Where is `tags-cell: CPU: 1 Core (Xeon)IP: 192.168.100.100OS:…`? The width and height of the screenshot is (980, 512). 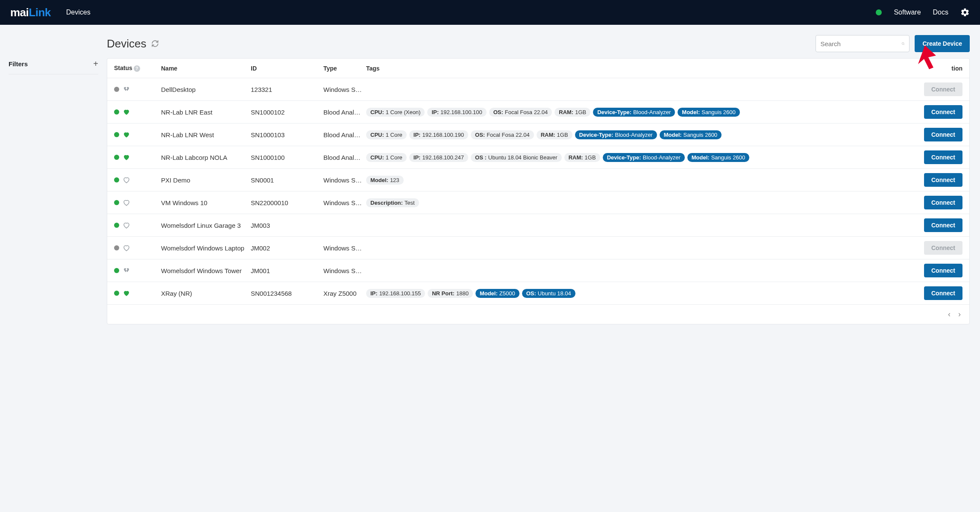 tags-cell: CPU: 1 Core (Xeon)IP: 192.168.100.100OS:… is located at coordinates (641, 112).